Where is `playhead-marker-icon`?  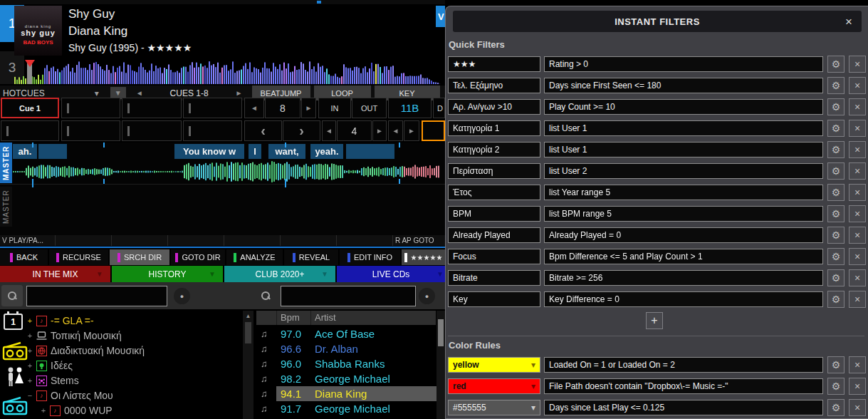
playhead-marker-icon is located at coordinates (30, 63).